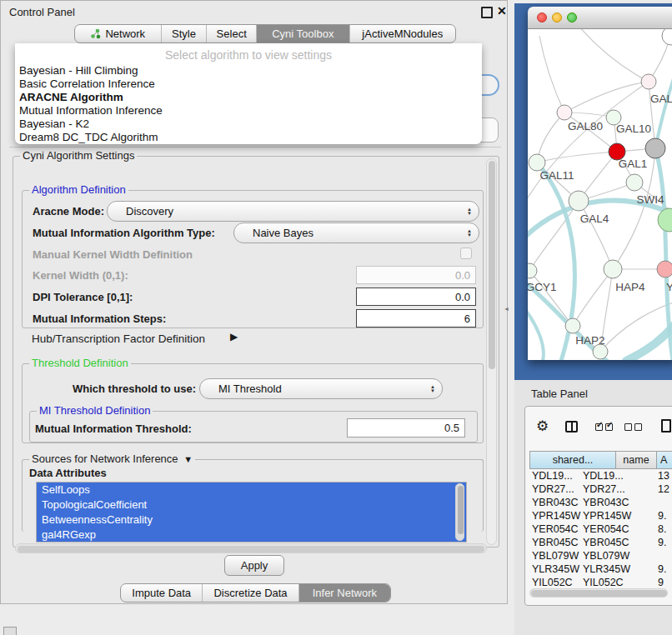  What do you see at coordinates (600, 18) in the screenshot?
I see `network-window-titlebar` at bounding box center [600, 18].